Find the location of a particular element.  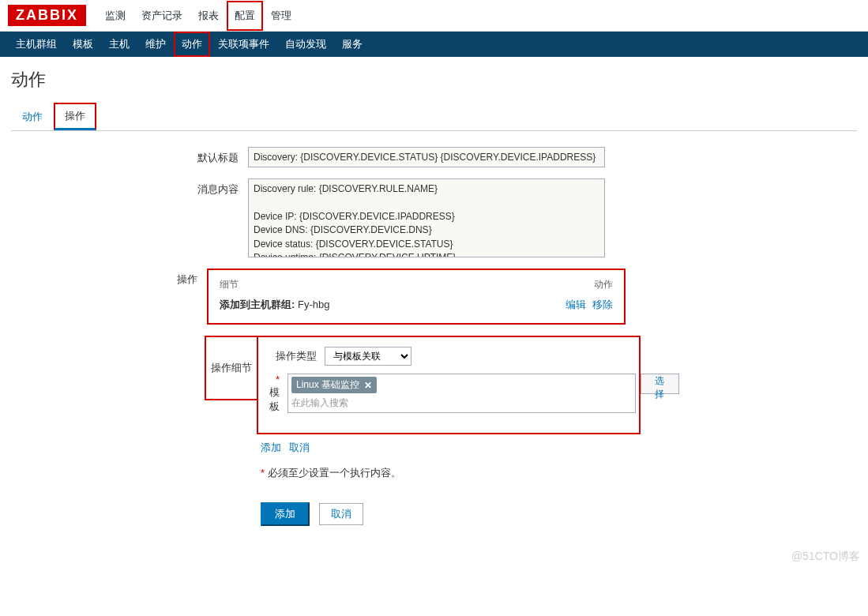

template-placeholder: 在此输入搜索 is located at coordinates (461, 403).